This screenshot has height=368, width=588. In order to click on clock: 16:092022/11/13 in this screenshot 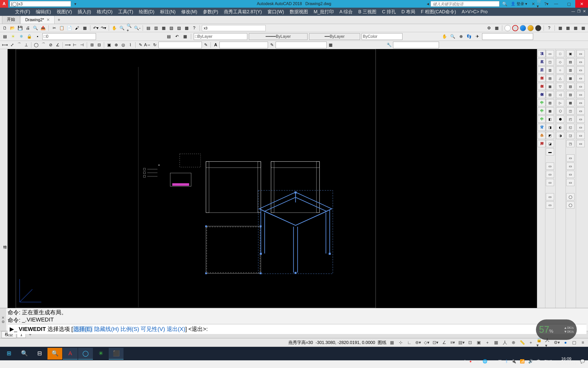, I will do `click(566, 361)`.